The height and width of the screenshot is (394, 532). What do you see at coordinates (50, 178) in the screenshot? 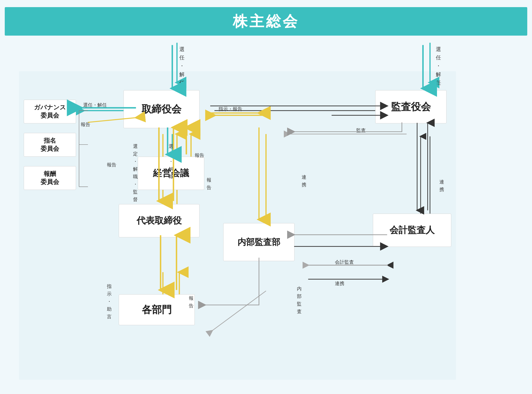
I see `remuneration-committee-label: 報酬 委員会` at bounding box center [50, 178].